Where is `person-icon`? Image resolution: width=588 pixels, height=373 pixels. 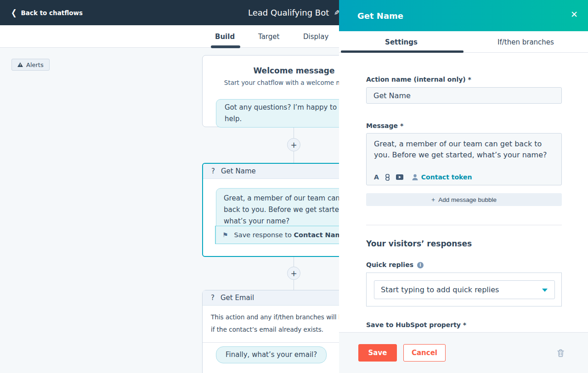
person-icon is located at coordinates (415, 177).